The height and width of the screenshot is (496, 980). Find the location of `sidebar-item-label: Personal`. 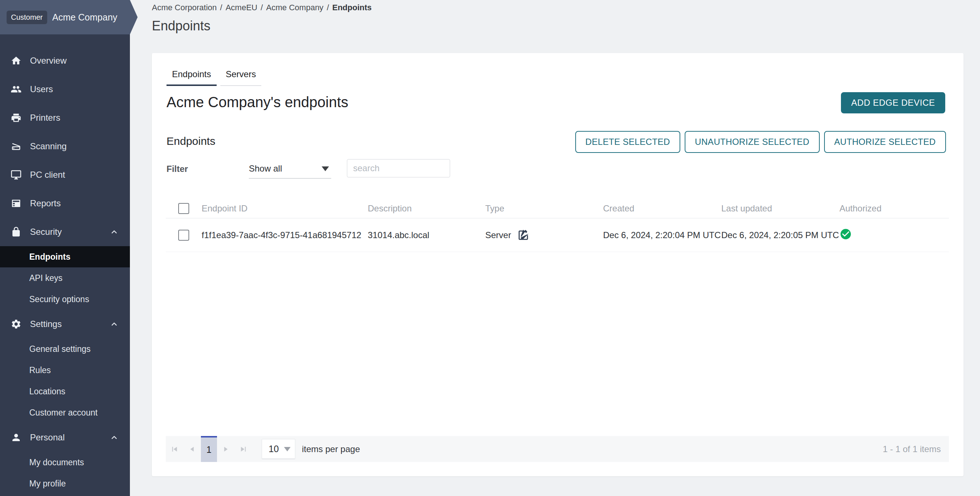

sidebar-item-label: Personal is located at coordinates (47, 437).